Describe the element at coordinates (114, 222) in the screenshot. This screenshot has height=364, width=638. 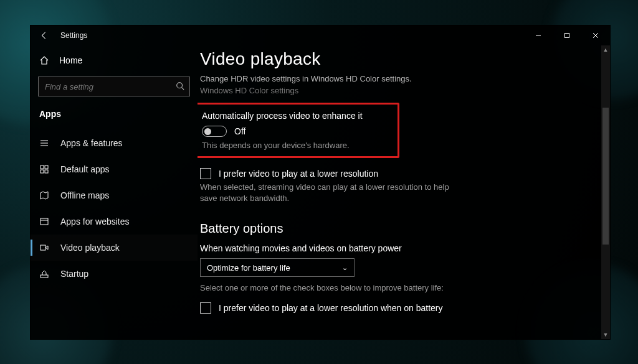
I see `nav-apps-for-websites: Apps for websites` at that location.